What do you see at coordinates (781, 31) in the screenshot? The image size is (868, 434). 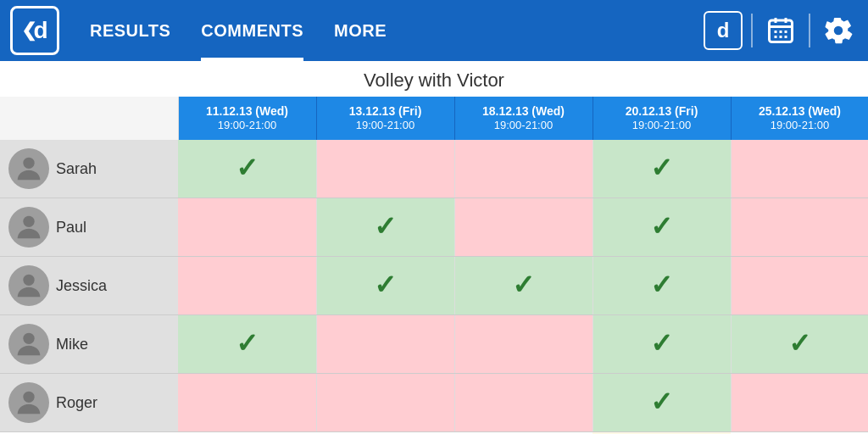 I see `header-right-icons: d` at bounding box center [781, 31].